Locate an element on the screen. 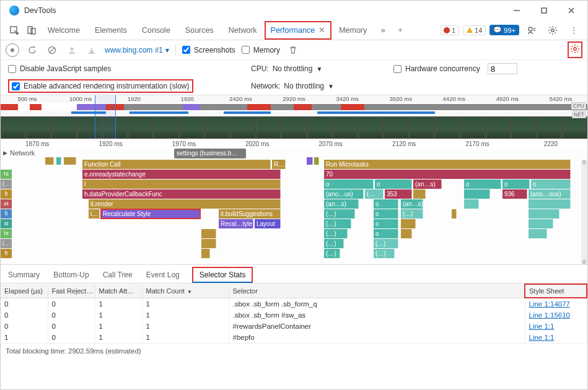  table-row: 1011#bepfoLine 1:1 is located at coordinates (294, 337).